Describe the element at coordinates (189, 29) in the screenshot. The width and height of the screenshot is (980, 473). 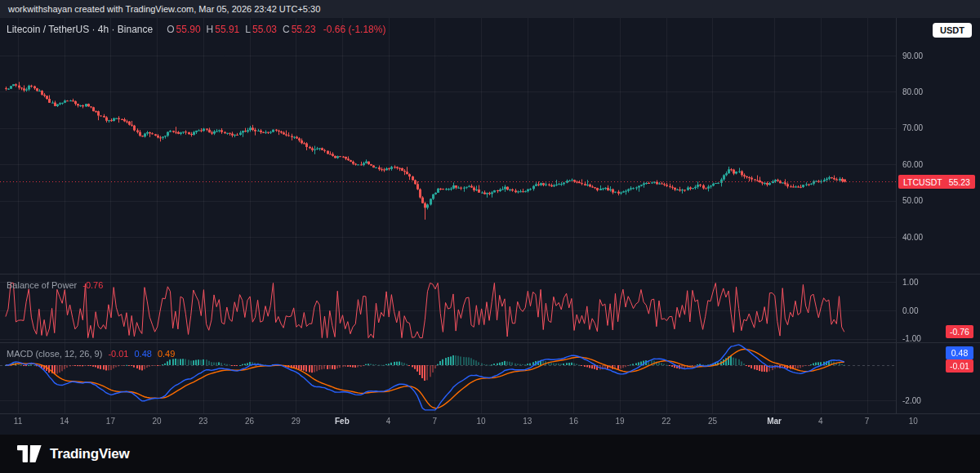
I see `ohlc-open-value: 55.90` at that location.